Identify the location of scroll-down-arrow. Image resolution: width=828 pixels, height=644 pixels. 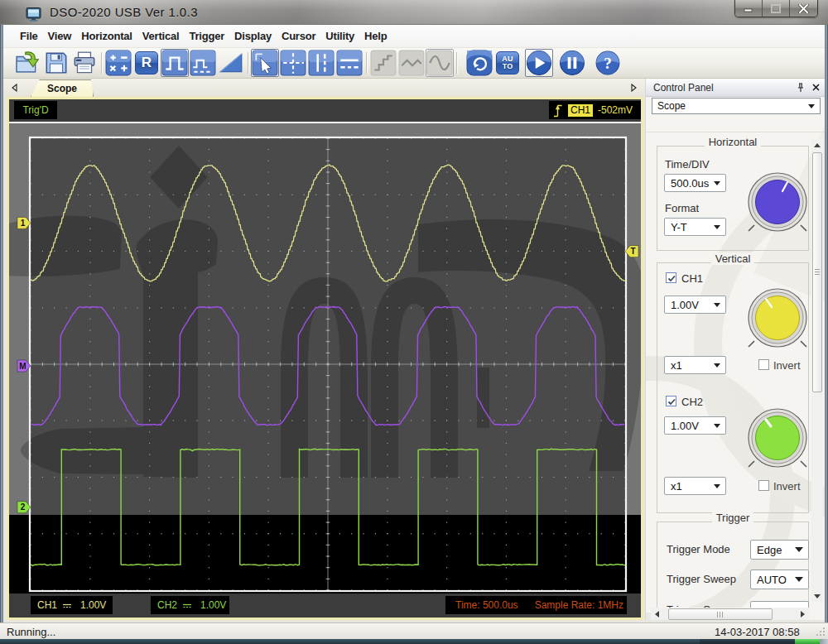
(817, 596).